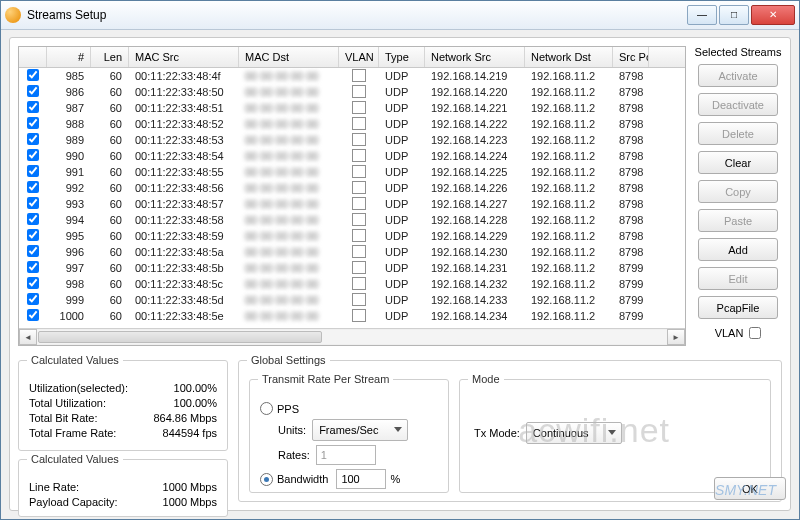  What do you see at coordinates (569, 57) in the screenshot?
I see `col-net-dst: Network Dst` at bounding box center [569, 57].